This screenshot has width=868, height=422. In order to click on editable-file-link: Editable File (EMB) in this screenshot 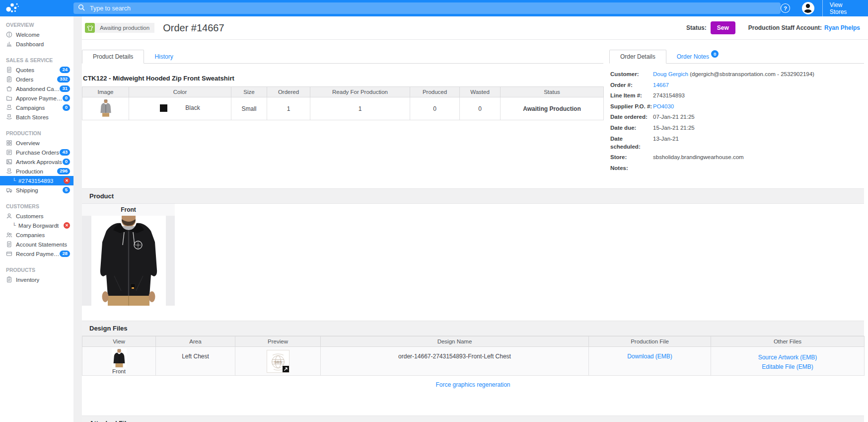, I will do `click(788, 367)`.